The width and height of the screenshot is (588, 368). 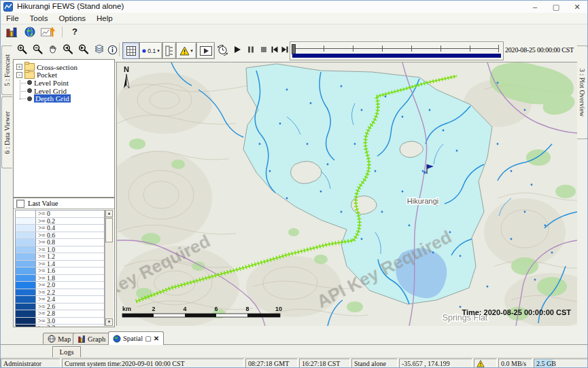 What do you see at coordinates (60, 228) in the screenshot?
I see `legend-row: >= 0.4` at bounding box center [60, 228].